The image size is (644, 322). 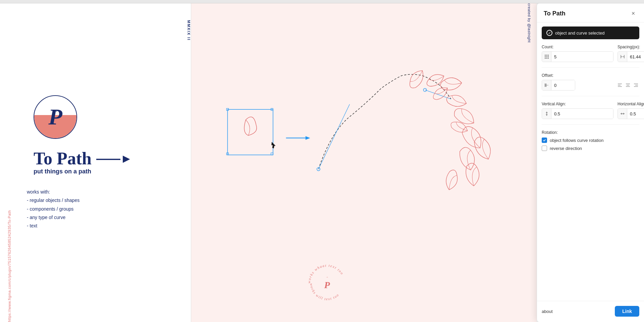 I want to click on follows-rotation-label: object follows curve rotation, so click(x=577, y=140).